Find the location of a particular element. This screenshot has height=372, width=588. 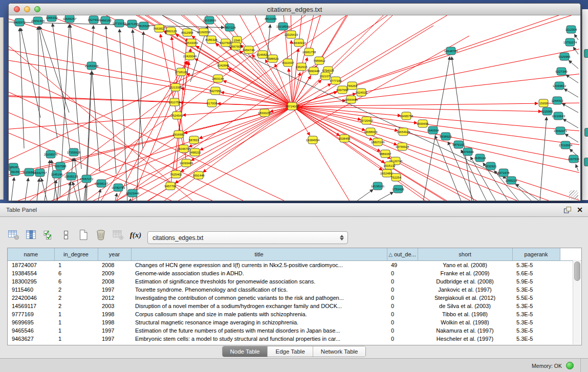

cell-name: 9115460 is located at coordinates (31, 290).